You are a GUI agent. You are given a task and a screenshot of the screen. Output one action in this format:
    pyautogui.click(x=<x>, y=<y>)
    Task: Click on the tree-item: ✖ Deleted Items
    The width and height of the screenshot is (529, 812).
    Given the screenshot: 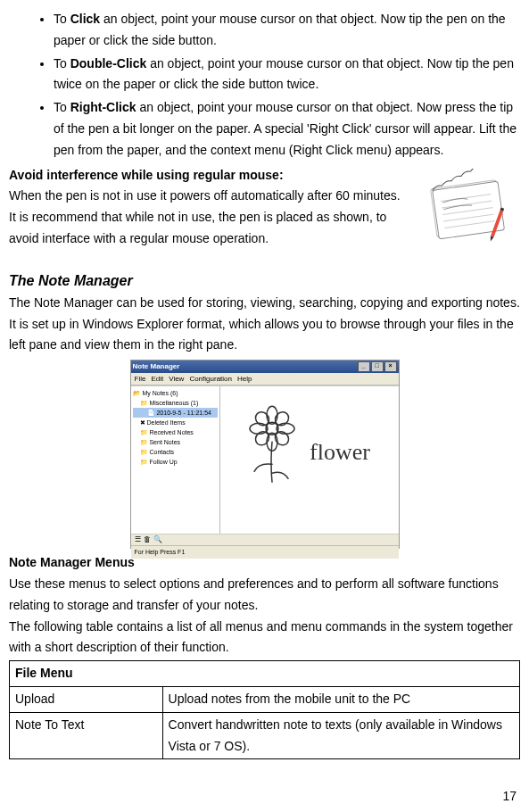 What is the action you would take?
    pyautogui.click(x=175, y=423)
    